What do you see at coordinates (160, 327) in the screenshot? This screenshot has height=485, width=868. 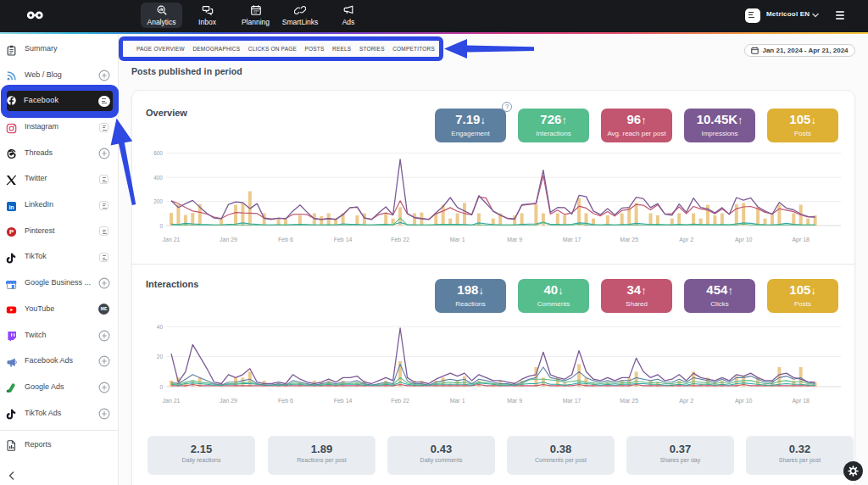 I see `svg-text: 40` at bounding box center [160, 327].